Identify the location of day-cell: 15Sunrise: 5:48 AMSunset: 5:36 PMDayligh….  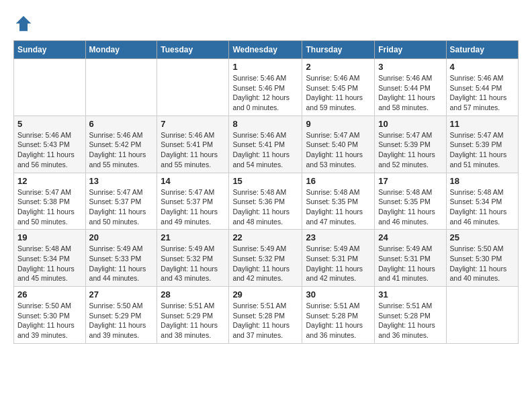
(266, 201).